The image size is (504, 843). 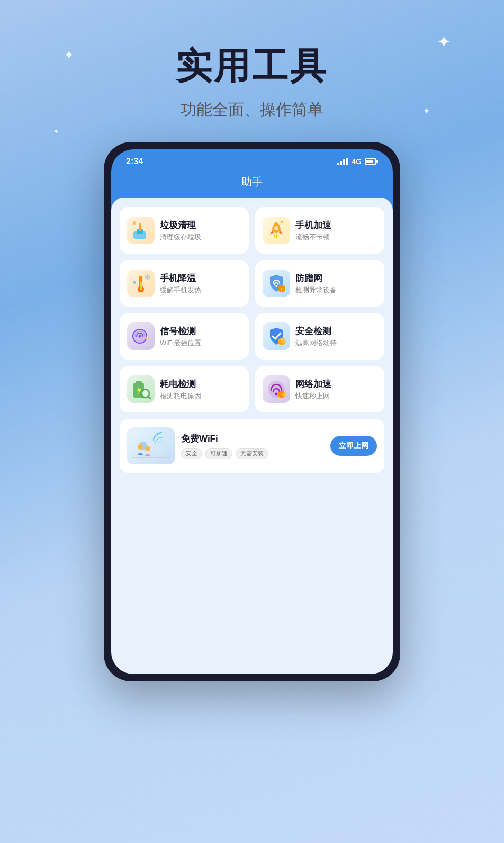 I want to click on tool-row-4: 耗电检测 检测耗电原因, so click(x=252, y=389).